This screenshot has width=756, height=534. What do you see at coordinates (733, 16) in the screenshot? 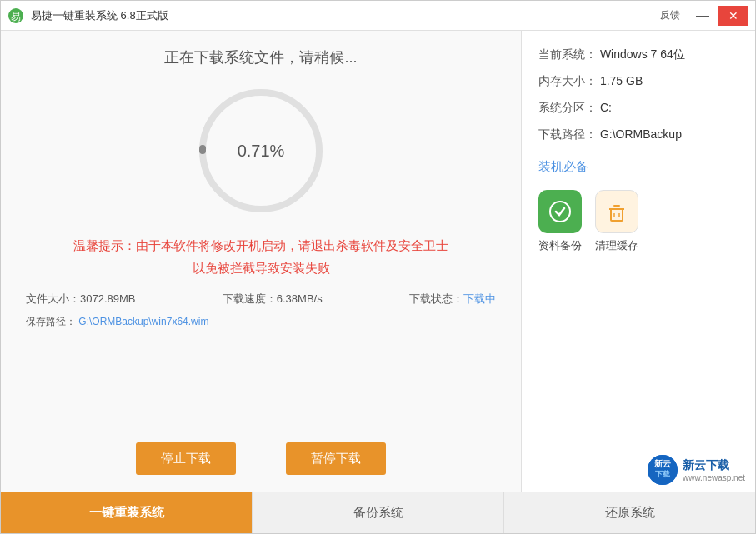
I see `close-button: ✕` at bounding box center [733, 16].